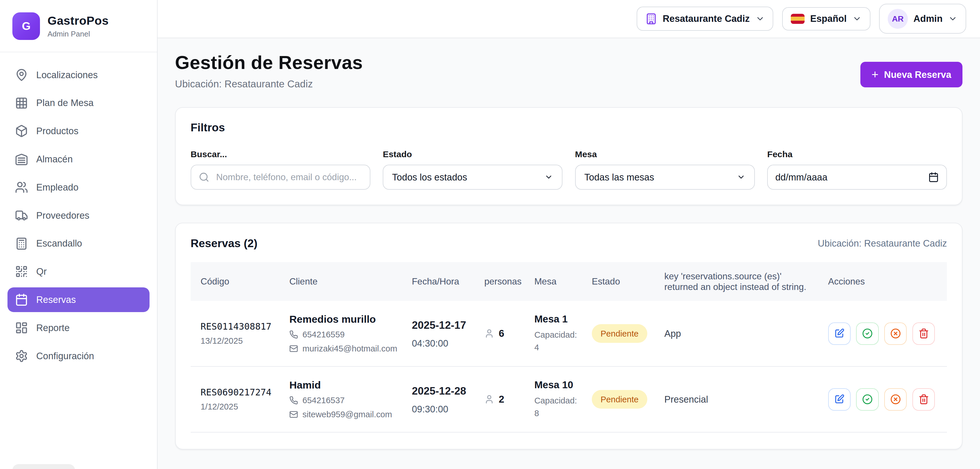 The height and width of the screenshot is (469, 980). Describe the element at coordinates (78, 328) in the screenshot. I see `sidebar-item-reporte: Reporte` at that location.